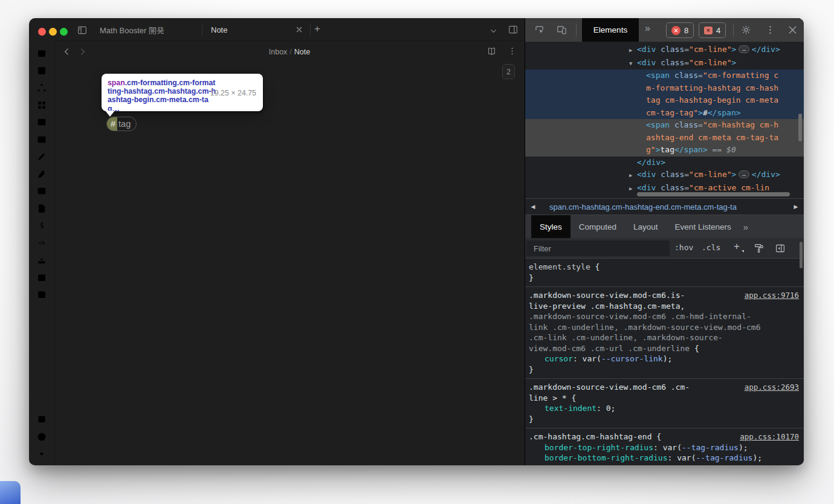  Describe the element at coordinates (665, 100) in the screenshot. I see `dom-tree-row: tag cm-hashtag-begin cm-meta` at that location.